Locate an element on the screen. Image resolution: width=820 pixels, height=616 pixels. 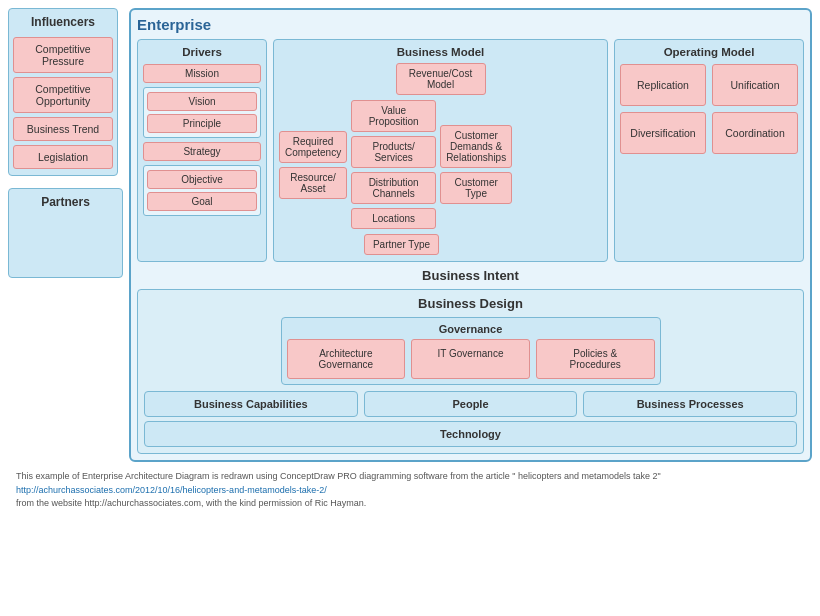
bm-customer-type: CustomerType is located at coordinates (476, 188).